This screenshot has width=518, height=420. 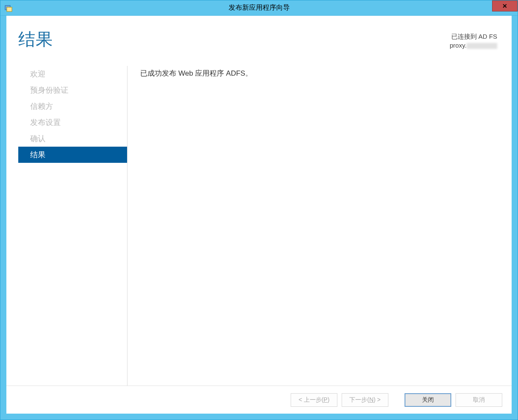 What do you see at coordinates (479, 400) in the screenshot?
I see `cancel-button: 取消` at bounding box center [479, 400].